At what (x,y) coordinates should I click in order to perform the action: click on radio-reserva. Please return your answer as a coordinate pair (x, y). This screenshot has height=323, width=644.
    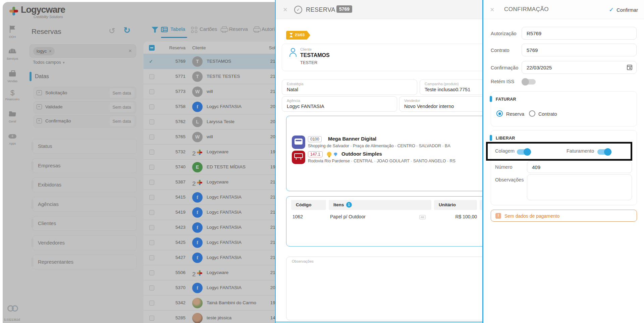
    Looking at the image, I should click on (500, 113).